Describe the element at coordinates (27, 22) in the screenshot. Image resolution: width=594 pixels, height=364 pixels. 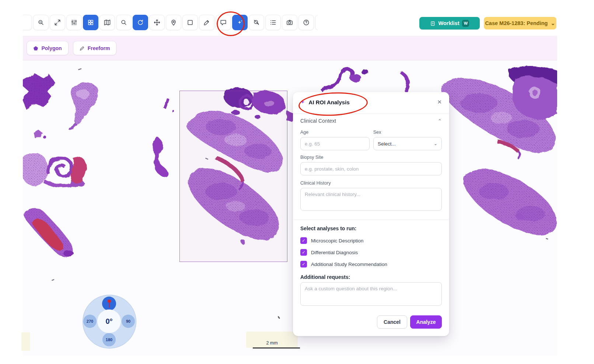
I see `toolbar-button-partial` at that location.